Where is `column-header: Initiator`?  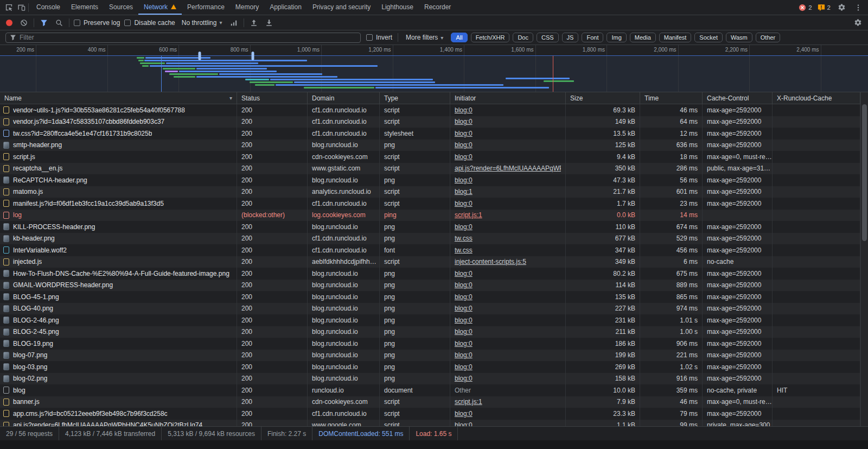 column-header: Initiator is located at coordinates (508, 98).